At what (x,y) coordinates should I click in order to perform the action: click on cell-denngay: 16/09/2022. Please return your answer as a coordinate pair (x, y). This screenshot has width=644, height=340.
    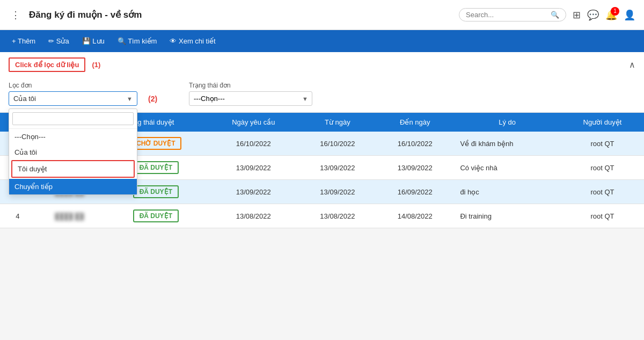
    Looking at the image, I should click on (415, 192).